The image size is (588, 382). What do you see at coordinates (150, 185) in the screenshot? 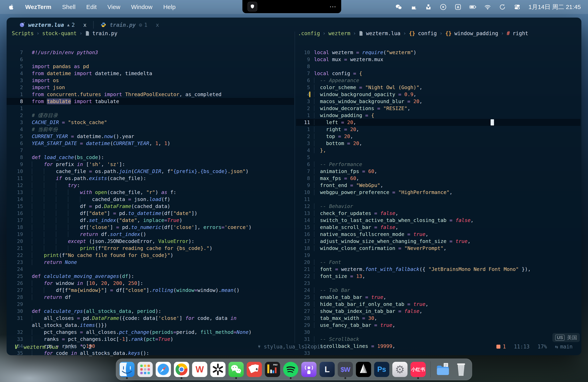
I see `code-line: 12 try:` at bounding box center [150, 185].